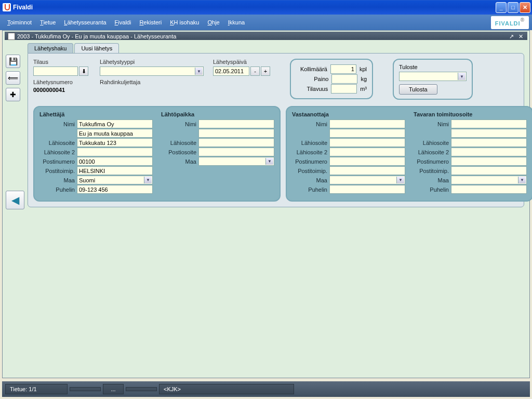  Describe the element at coordinates (344, 79) in the screenshot. I see `paino-input` at that location.